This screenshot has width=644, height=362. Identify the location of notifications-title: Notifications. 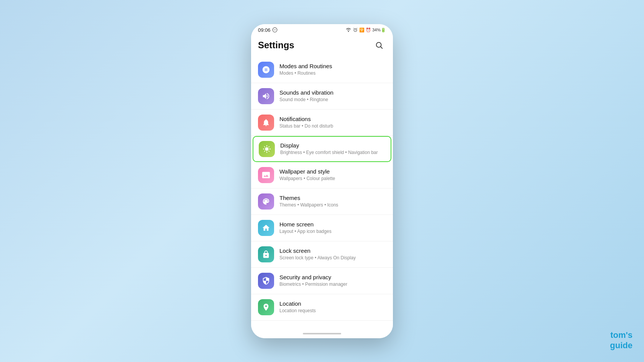
(333, 119).